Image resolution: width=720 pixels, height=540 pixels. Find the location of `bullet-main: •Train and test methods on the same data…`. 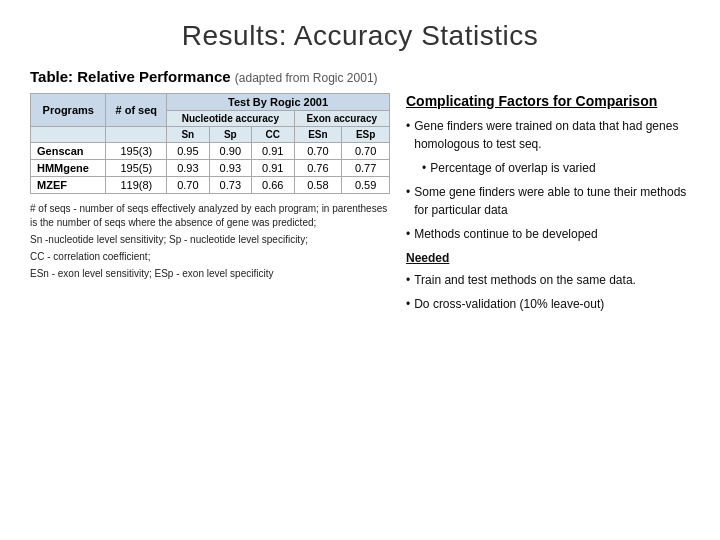

bullet-main: •Train and test methods on the same data… is located at coordinates (548, 280).